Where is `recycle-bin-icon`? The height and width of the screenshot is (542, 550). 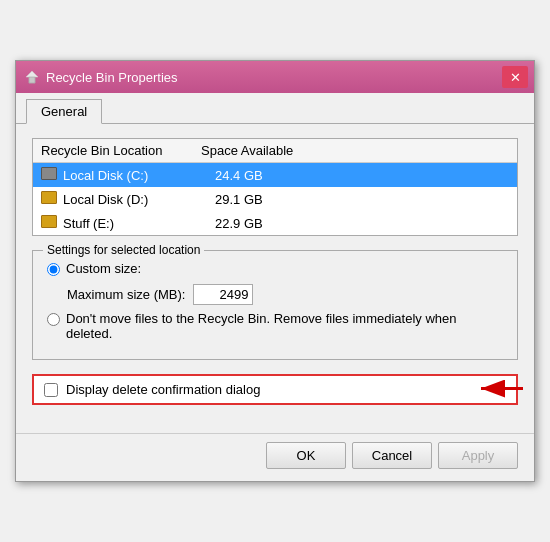
recycle-bin-icon is located at coordinates (32, 77).